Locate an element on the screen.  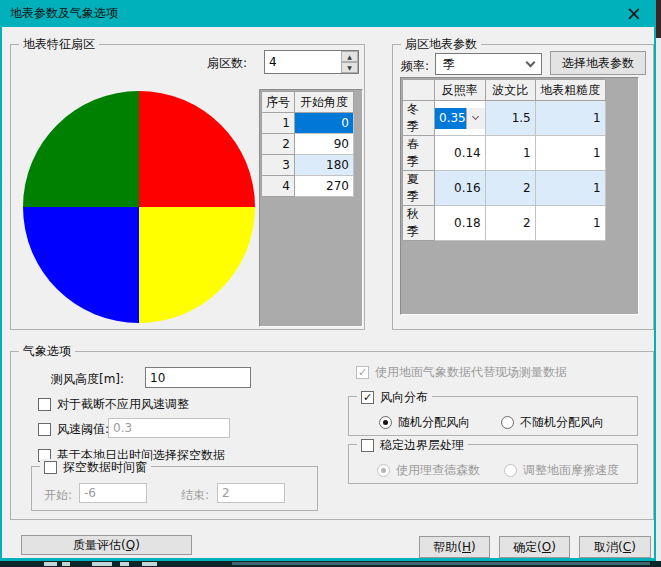
surface-data-checkbox-label: 使用地面气象数据代替现场测量数据 is located at coordinates (471, 372).